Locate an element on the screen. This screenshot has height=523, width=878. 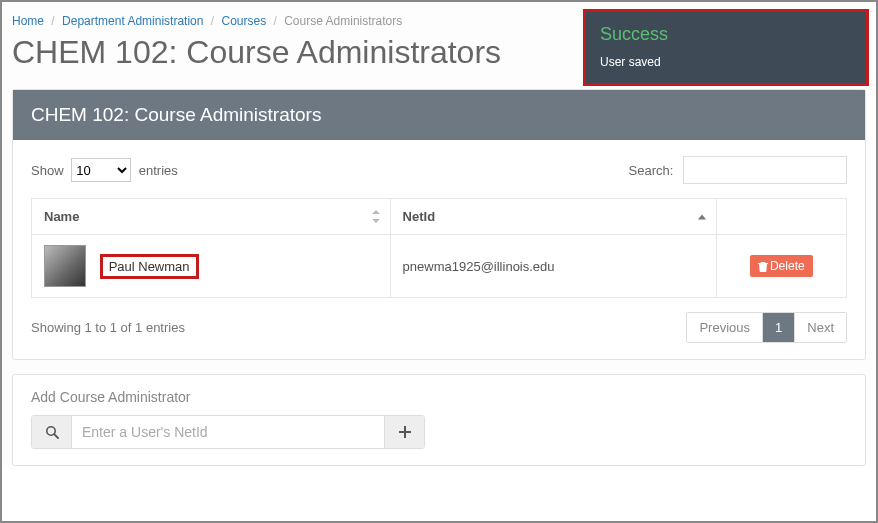
paginator: Previous 1 Next is located at coordinates (766, 328).